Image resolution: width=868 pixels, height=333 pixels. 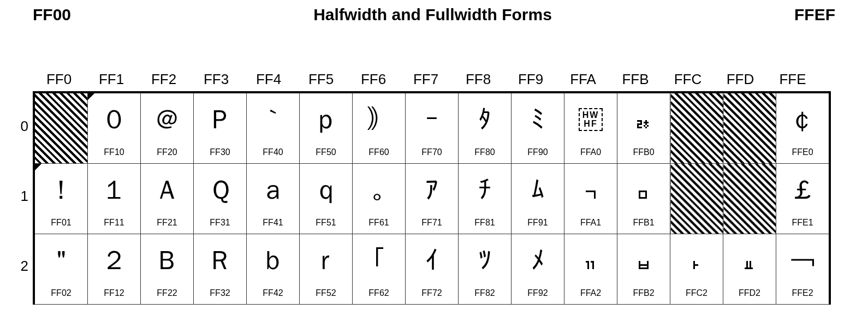 I want to click on codepoint-label: FFA0, so click(x=591, y=152).